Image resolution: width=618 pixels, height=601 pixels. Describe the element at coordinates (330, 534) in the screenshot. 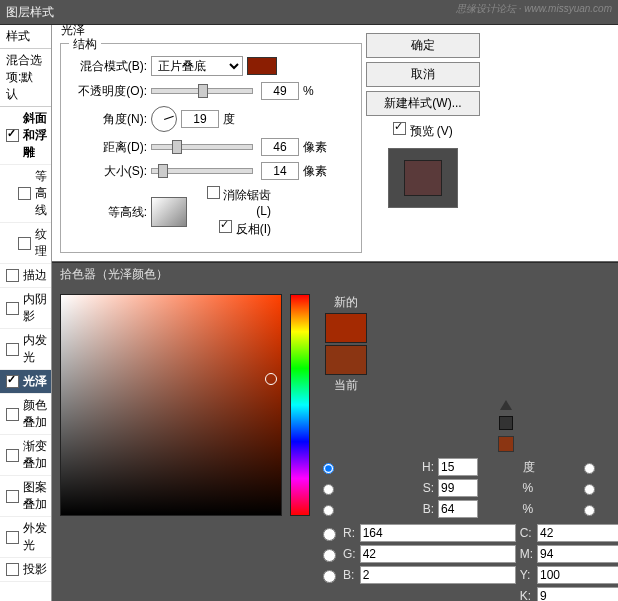

I see `r-radio` at that location.